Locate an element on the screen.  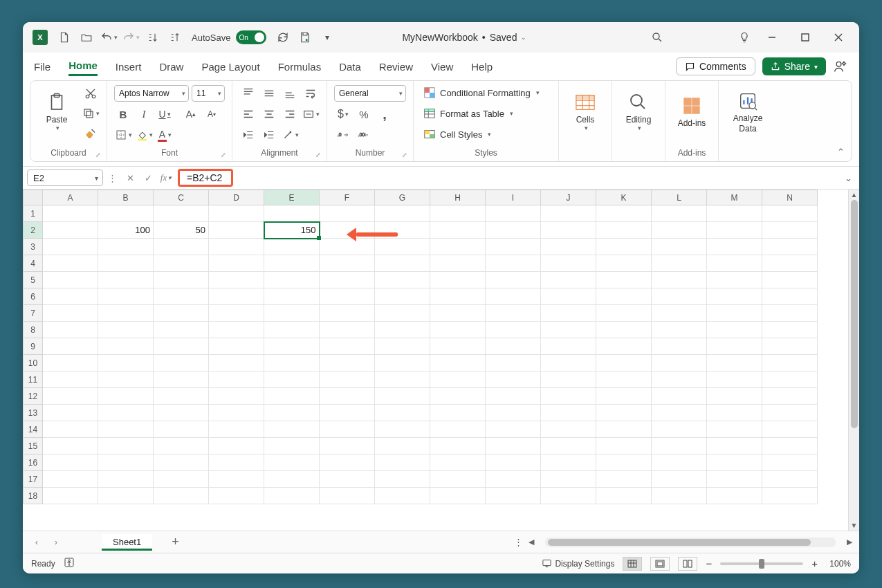
align-right-icon is located at coordinates (290, 114).